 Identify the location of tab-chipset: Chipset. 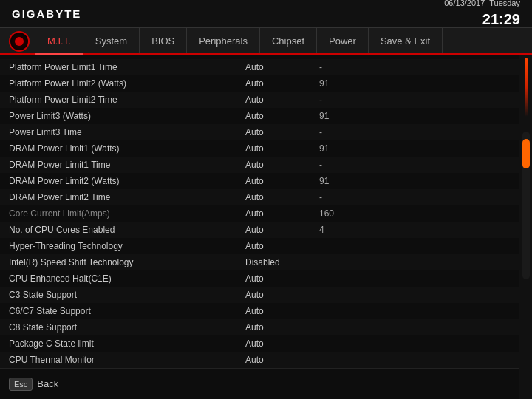
(288, 41).